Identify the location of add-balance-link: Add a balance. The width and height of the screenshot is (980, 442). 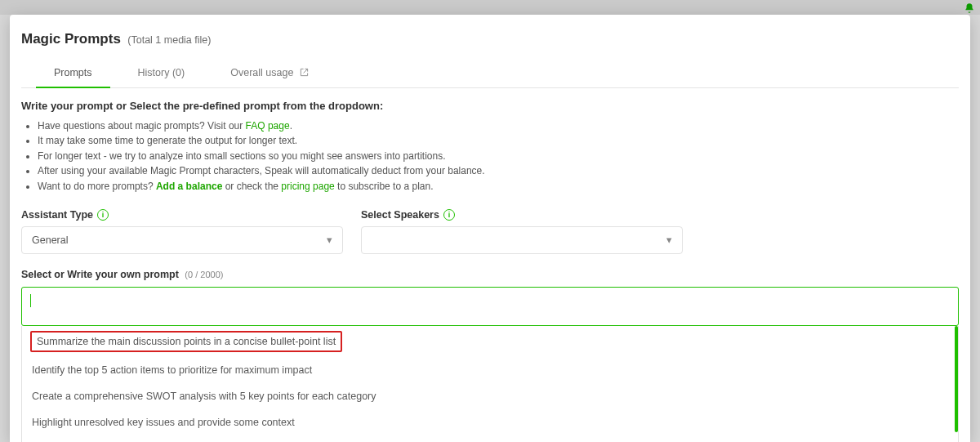
(189, 186).